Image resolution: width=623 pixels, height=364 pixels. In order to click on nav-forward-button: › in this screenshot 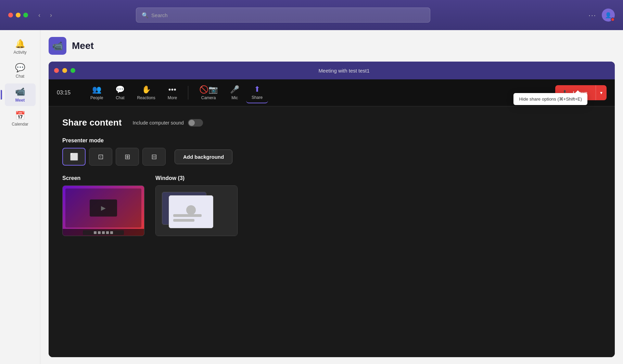, I will do `click(51, 15)`.